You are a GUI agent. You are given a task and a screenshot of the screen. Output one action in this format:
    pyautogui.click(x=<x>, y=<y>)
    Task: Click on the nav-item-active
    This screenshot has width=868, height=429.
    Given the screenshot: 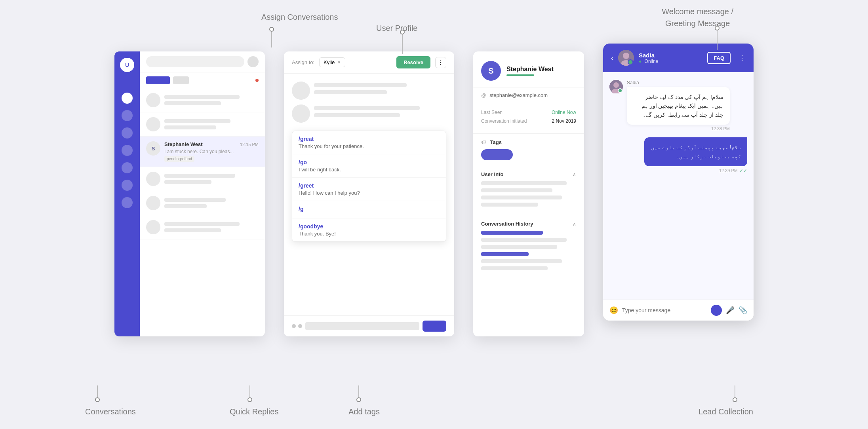 What is the action you would take?
    pyautogui.click(x=127, y=98)
    